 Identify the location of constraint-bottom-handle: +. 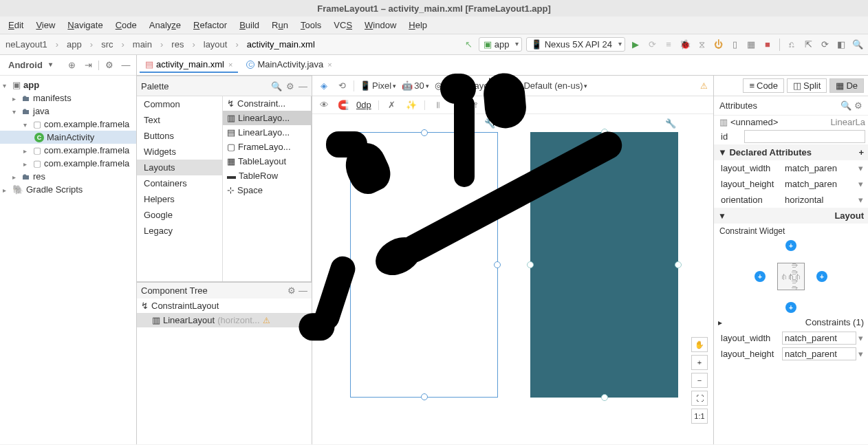
(791, 307).